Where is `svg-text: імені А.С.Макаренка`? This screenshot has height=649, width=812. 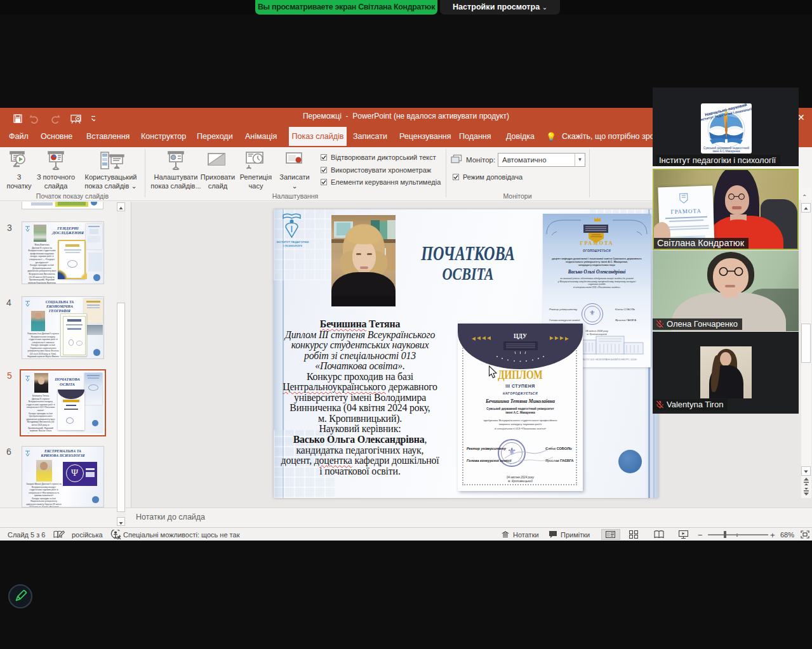
svg-text: імені А.С.Макаренка is located at coordinates (726, 151).